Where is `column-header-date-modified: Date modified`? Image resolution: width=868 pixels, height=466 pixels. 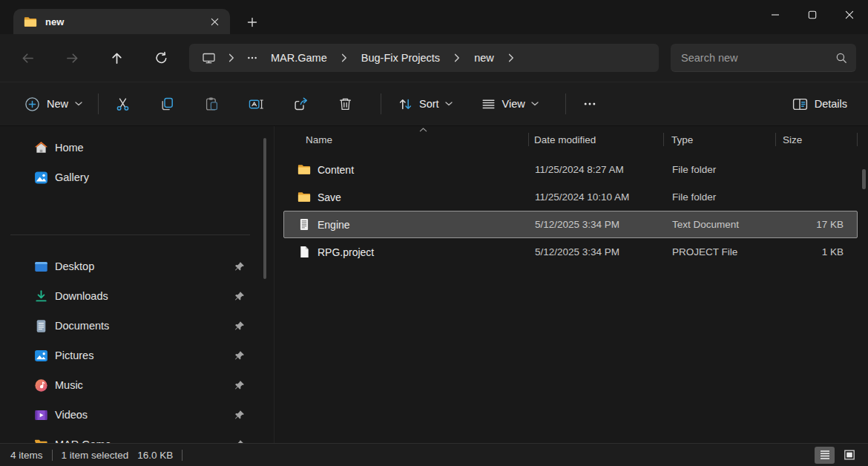
column-header-date-modified: Date modified is located at coordinates (596, 140).